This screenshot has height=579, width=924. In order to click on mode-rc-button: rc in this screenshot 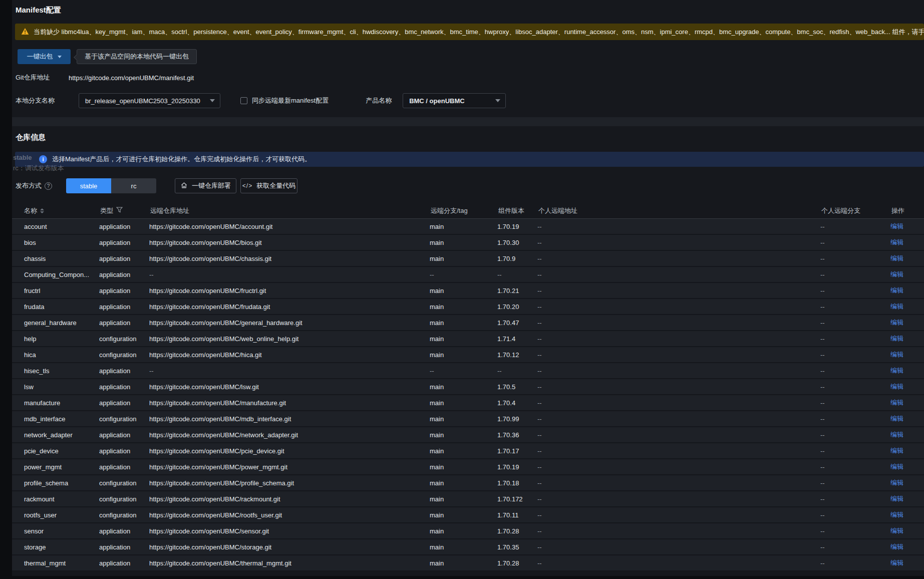, I will do `click(134, 186)`.